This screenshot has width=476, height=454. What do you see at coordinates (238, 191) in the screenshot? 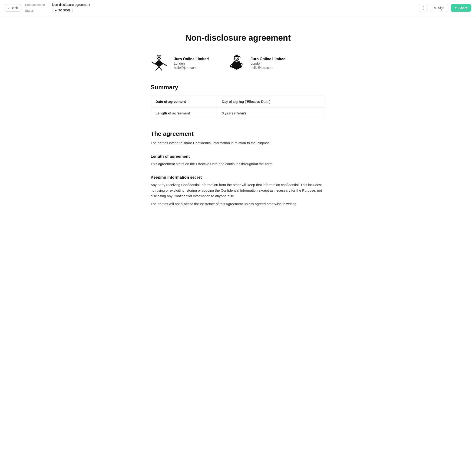
I see `secret-text: Any party receiving Confidential Informa…` at bounding box center [238, 191].